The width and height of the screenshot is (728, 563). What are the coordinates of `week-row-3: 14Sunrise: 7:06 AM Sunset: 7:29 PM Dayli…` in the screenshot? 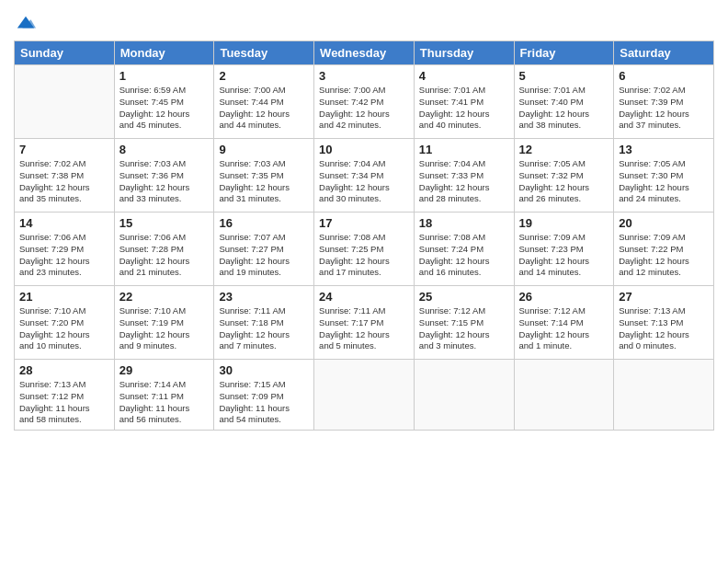 It's located at (364, 249).